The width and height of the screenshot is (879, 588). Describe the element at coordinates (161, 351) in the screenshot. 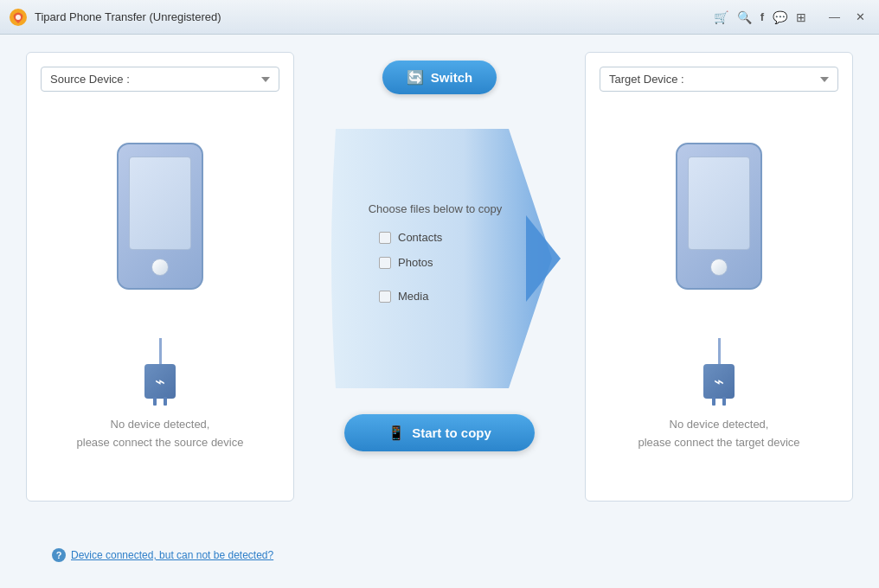

I see `source-usb-cable` at that location.